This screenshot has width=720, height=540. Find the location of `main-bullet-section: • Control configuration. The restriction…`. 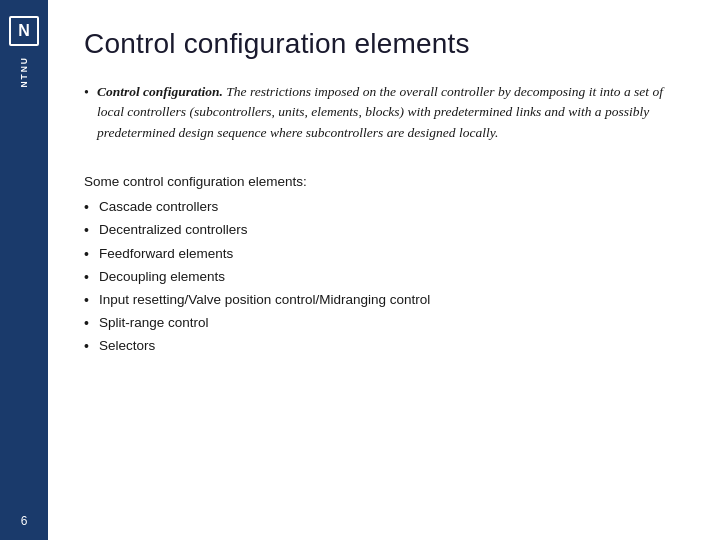

main-bullet-section: • Control configuration. The restriction… is located at coordinates (384, 118).